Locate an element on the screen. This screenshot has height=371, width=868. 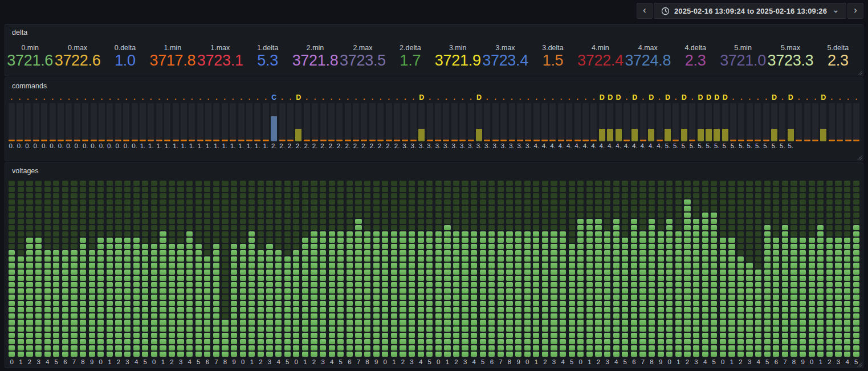
voltage-x-label: 7 is located at coordinates (74, 361).